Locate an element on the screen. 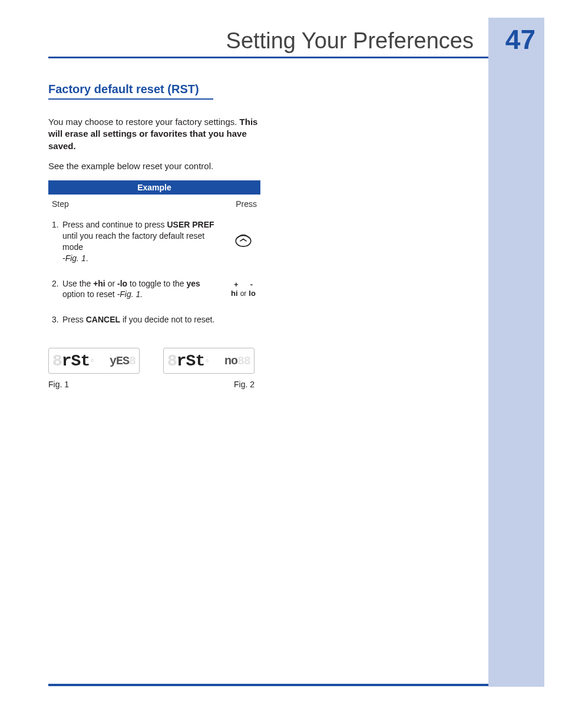 This screenshot has height=728, width=562. display-1: 8rSt° yES8 is located at coordinates (94, 361).